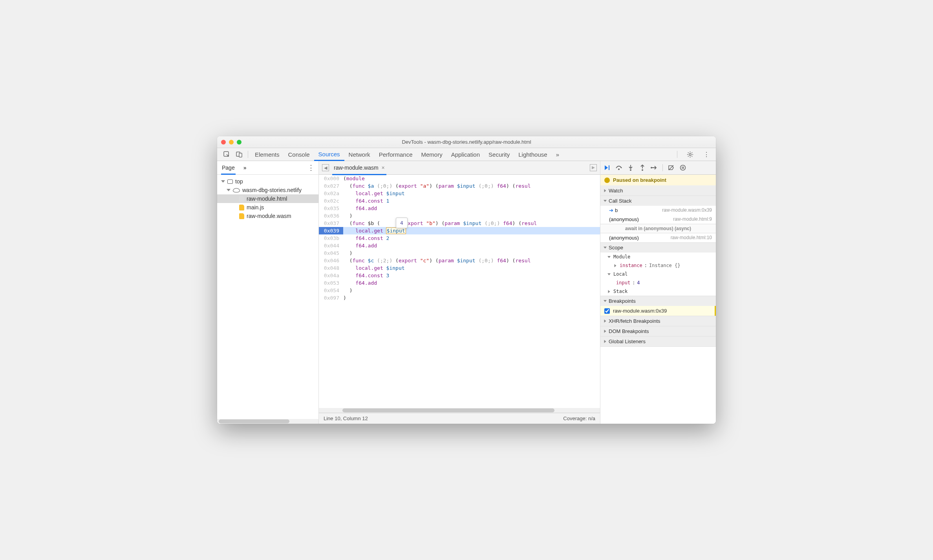  Describe the element at coordinates (230, 181) in the screenshot. I see `frame-icon` at that location.